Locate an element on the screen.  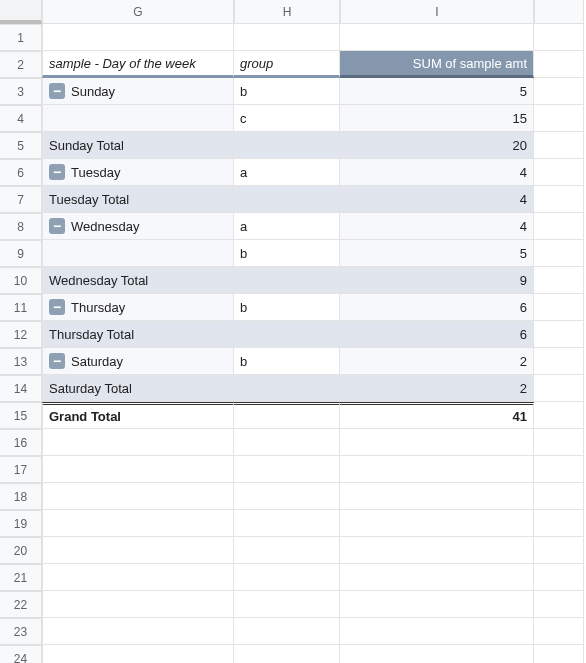
row-header-15: 15 is located at coordinates (21, 416).